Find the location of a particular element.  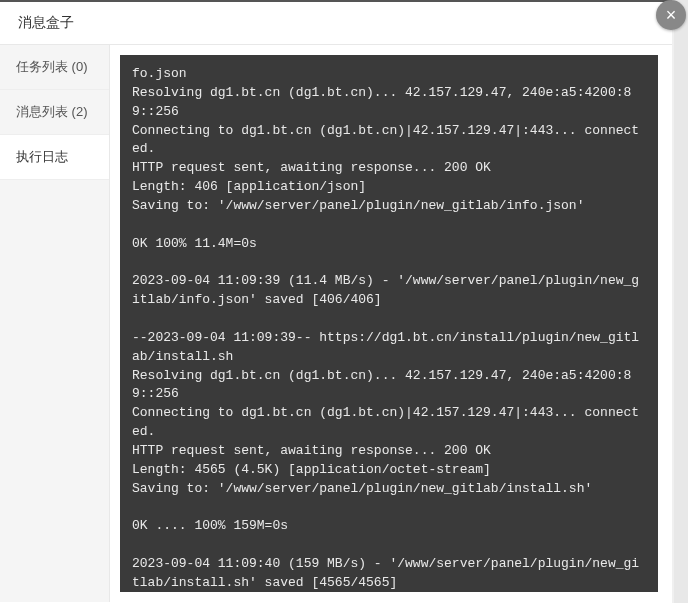

tab-task-list: 任务列表 (0) is located at coordinates (54, 68).